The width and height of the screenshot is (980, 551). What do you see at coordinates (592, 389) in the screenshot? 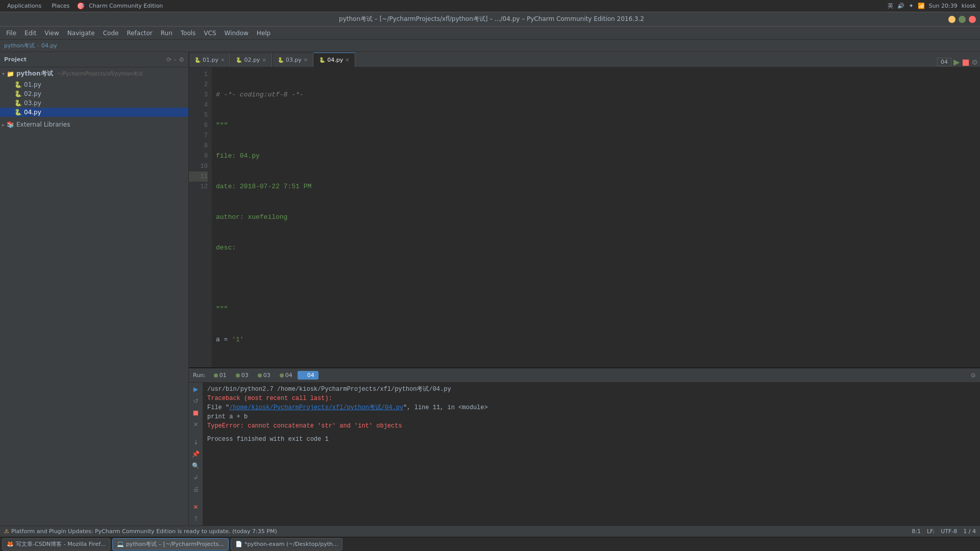
I see `console-cmd-line: /usr/bin/python2.7 /home/kiosk/PycharmPr…` at bounding box center [592, 389].